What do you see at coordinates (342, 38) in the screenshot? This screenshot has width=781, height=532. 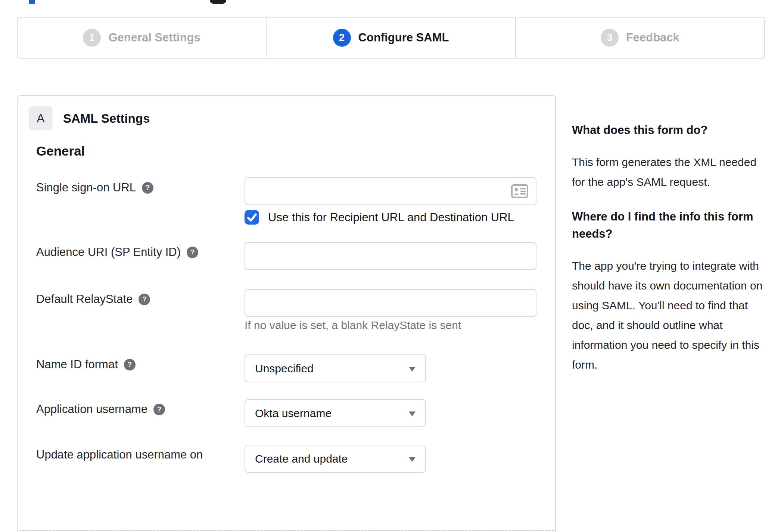 I see `step-number-badge: 2` at bounding box center [342, 38].